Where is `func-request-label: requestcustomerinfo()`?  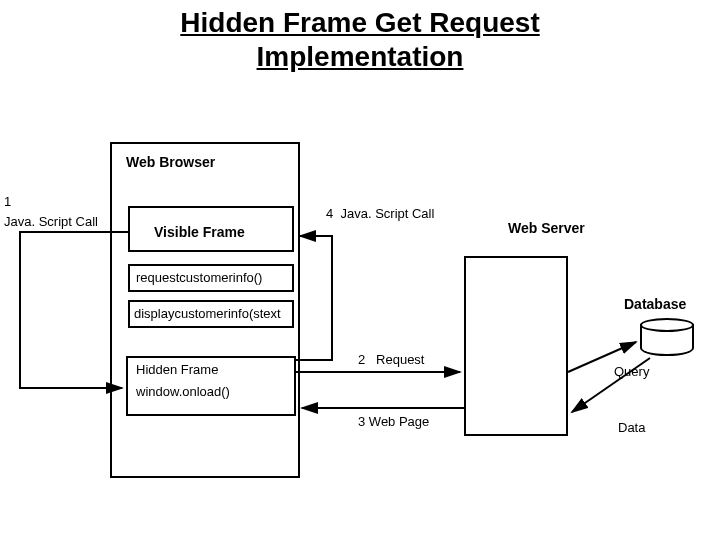
func-request-label: requestcustomerinfo() is located at coordinates (199, 278).